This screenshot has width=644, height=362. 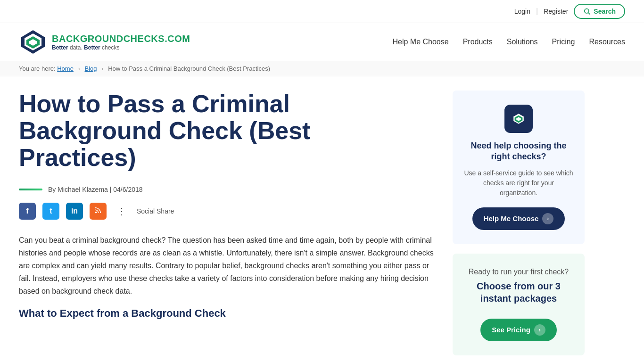 I want to click on rss-share-button, so click(x=98, y=211).